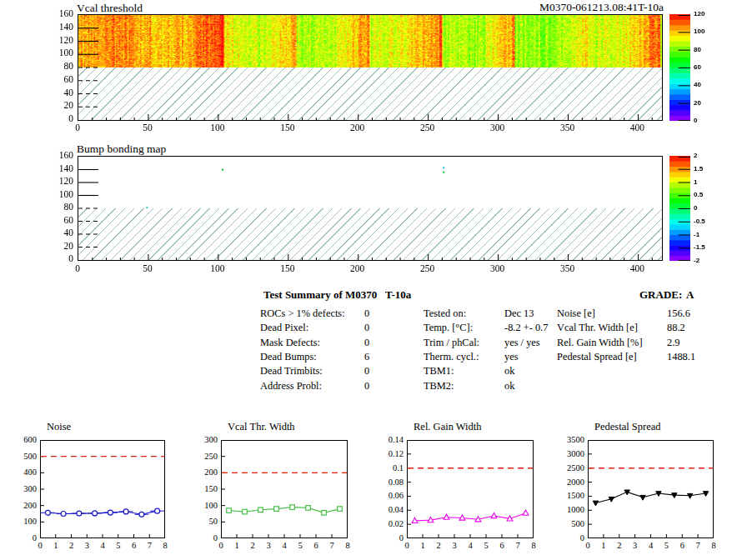 This screenshot has width=747, height=560. Describe the element at coordinates (698, 547) in the screenshot. I see `x-axis-tick-label: 7` at that location.